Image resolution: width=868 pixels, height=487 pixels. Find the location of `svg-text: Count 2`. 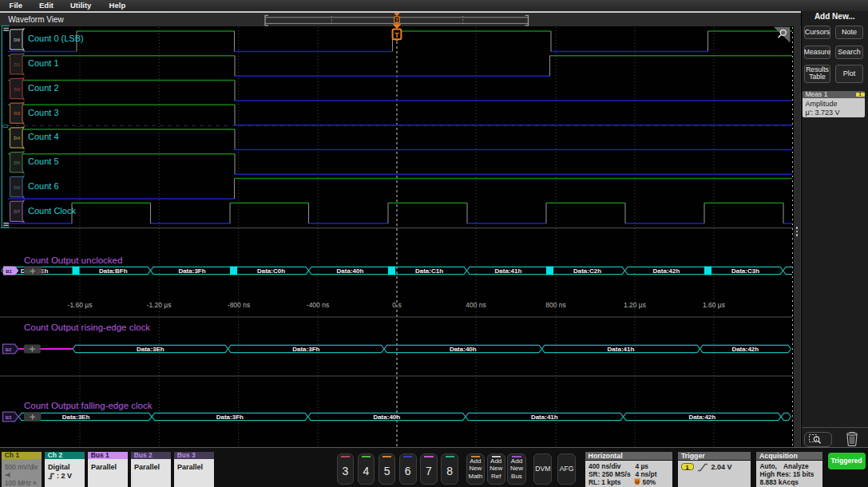

svg-text: Count 2 is located at coordinates (43, 88).